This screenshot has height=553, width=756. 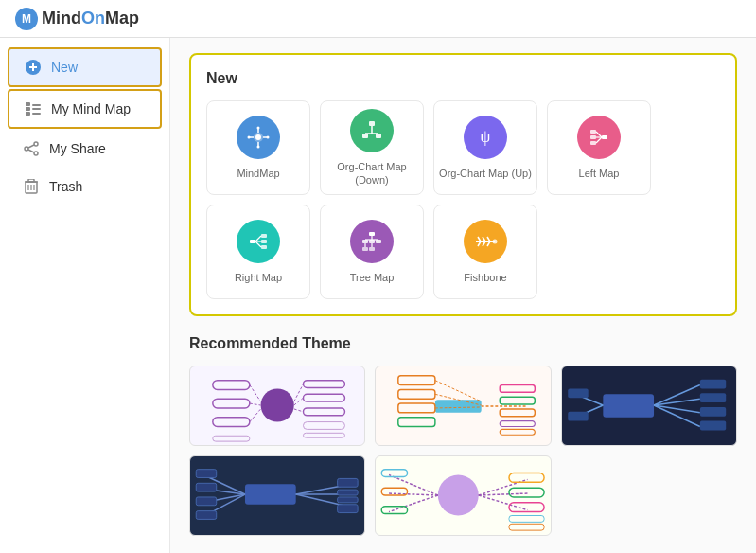 I want to click on sidebar-item-trash: Trash, so click(x=85, y=187).